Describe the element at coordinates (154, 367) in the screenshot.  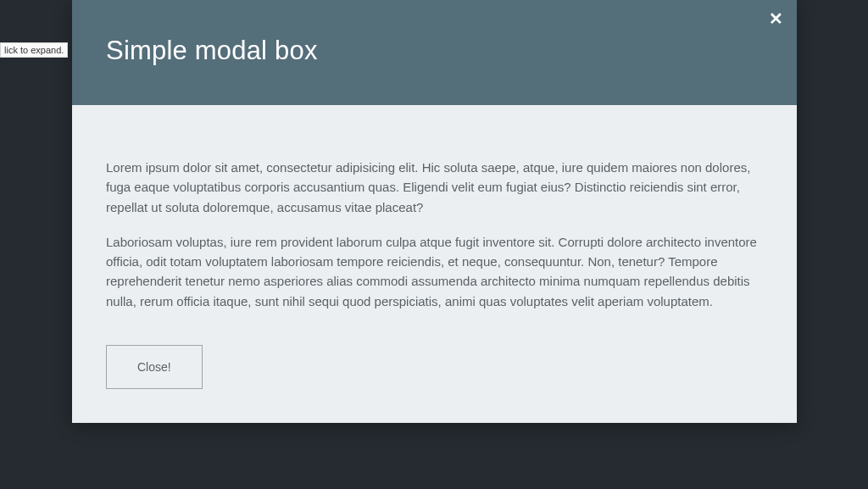
I see `close-button: Close!` at that location.